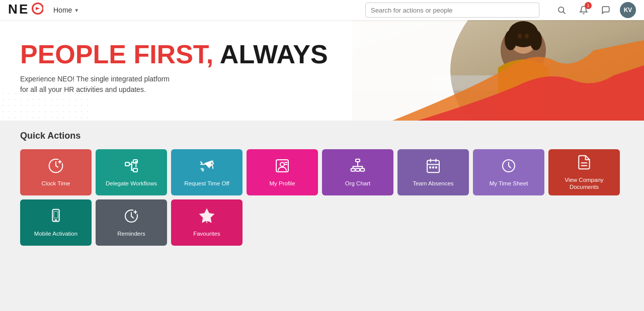  Describe the element at coordinates (282, 167) in the screenshot. I see `my-profile-icon` at that location.